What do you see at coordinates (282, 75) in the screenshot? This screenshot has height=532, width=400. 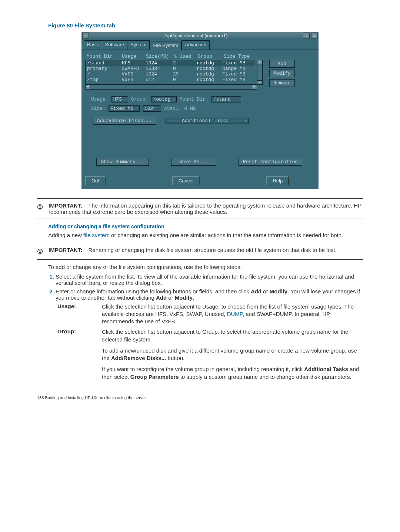 I see `side-button-column: Add Modify Remove` at bounding box center [282, 75].